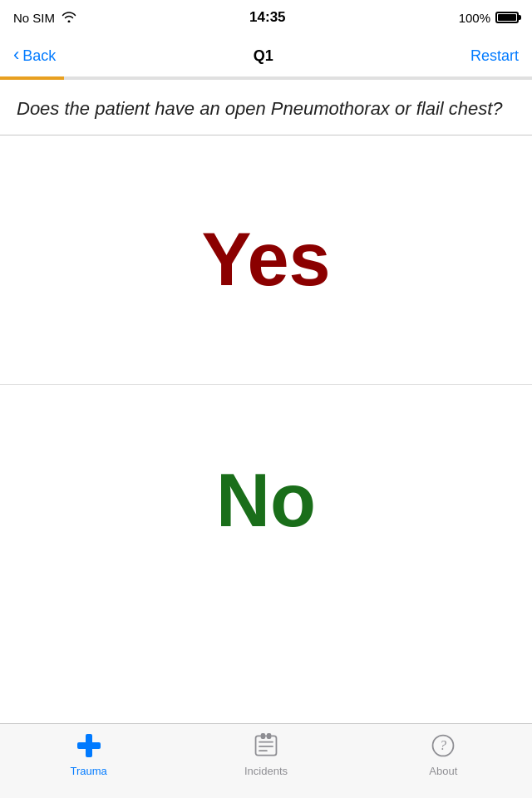  Describe the element at coordinates (266, 259) in the screenshot. I see `yes-label: Yes` at that location.